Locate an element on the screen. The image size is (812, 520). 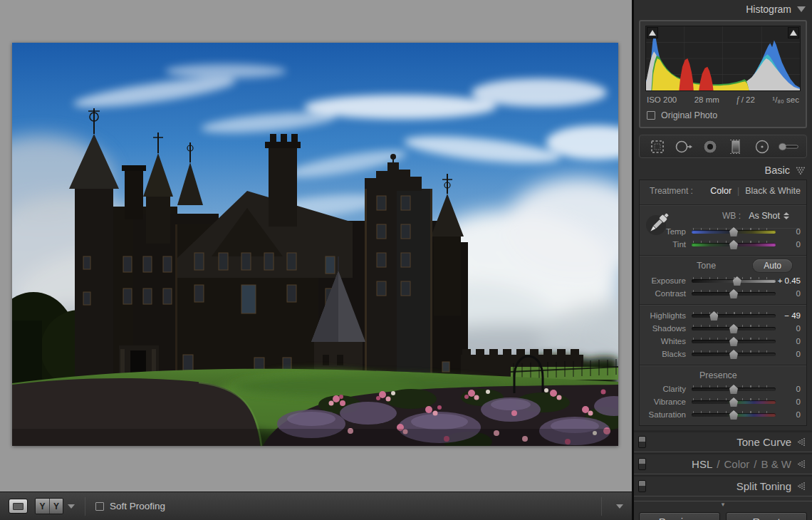
contrast-slider is located at coordinates (734, 293).